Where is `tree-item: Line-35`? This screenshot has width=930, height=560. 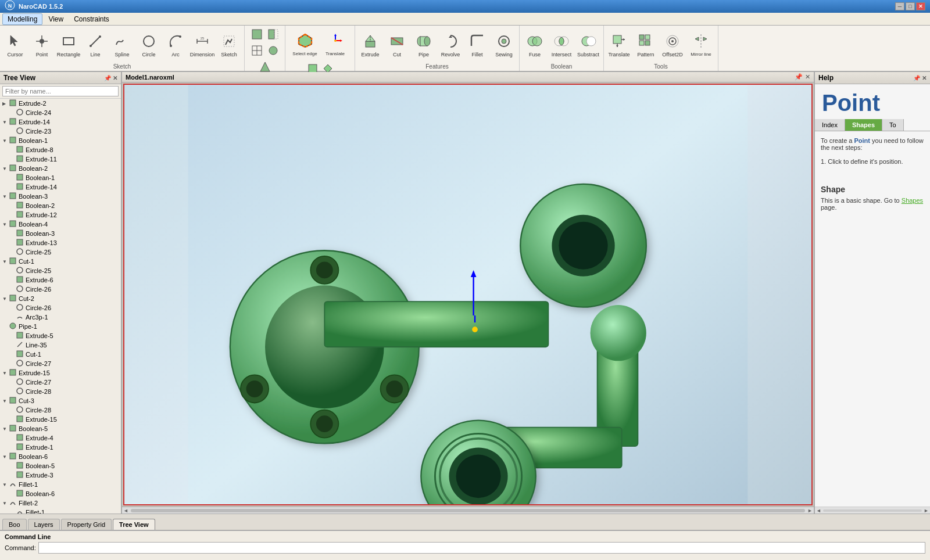
tree-item: Line-35 is located at coordinates (60, 345).